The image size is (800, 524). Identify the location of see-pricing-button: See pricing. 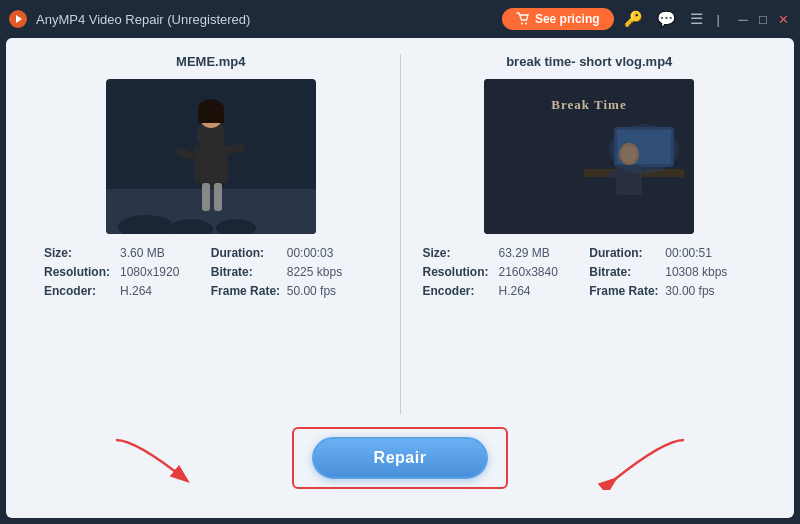
(558, 19).